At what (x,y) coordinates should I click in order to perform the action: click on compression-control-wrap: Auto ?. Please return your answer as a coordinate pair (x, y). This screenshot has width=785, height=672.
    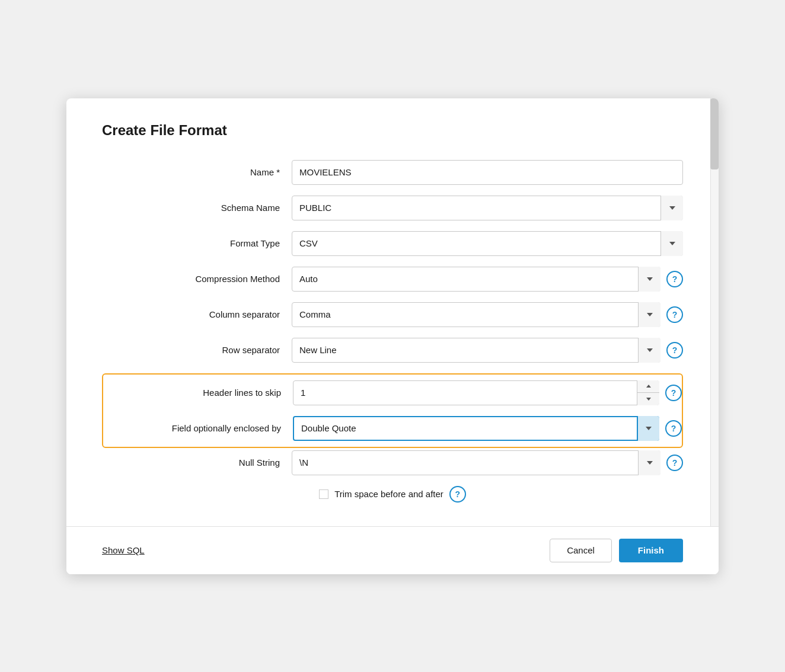
    Looking at the image, I should click on (487, 279).